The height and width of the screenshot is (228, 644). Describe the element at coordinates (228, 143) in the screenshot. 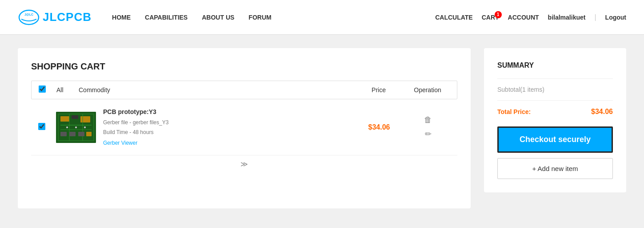

I see `gerber-viewer-link: Gerber Viewer` at that location.